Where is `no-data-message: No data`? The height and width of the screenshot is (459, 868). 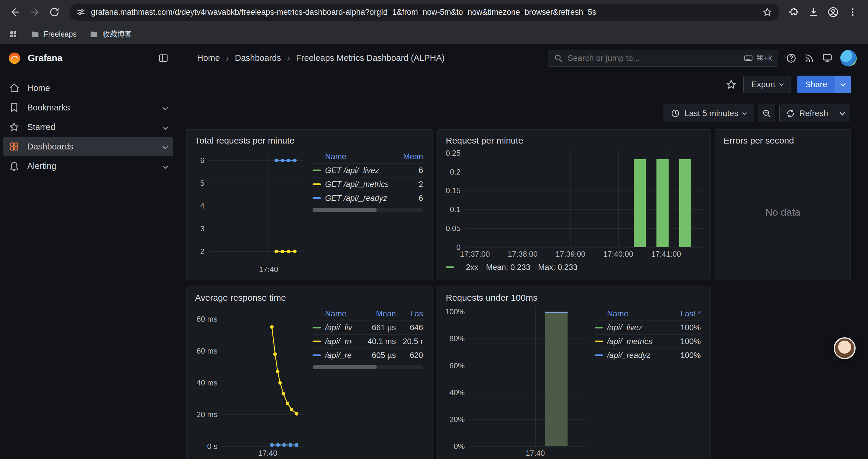 no-data-message: No data is located at coordinates (783, 212).